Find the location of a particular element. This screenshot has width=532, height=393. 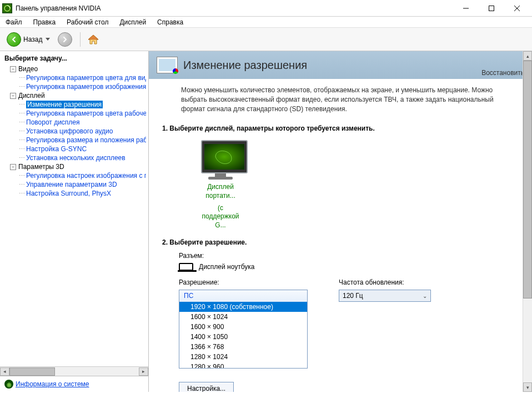

tree-item: Регулировка параметров цвета для видео is located at coordinates (86, 78).